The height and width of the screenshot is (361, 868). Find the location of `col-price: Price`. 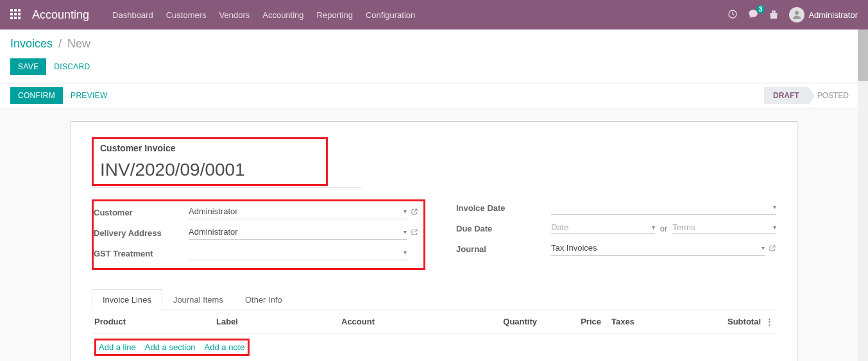

col-price: Price is located at coordinates (569, 322).